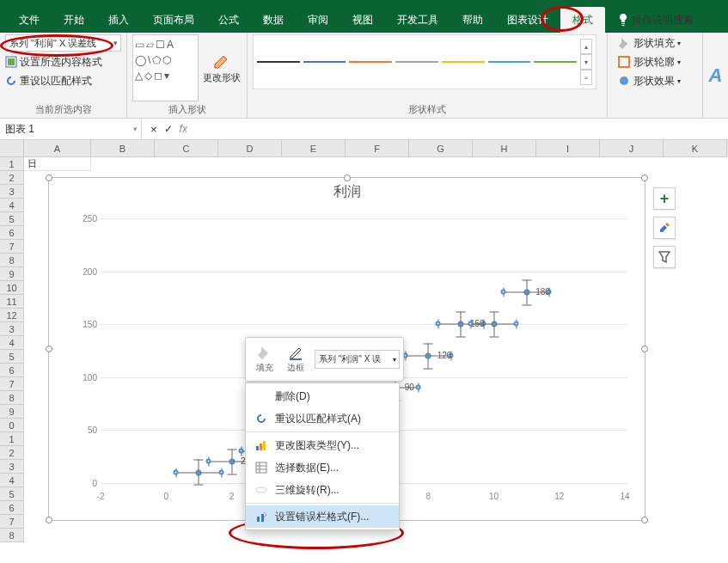 Image resolution: width=728 pixels, height=563 pixels. What do you see at coordinates (624, 43) in the screenshot?
I see `fill-icon` at bounding box center [624, 43].